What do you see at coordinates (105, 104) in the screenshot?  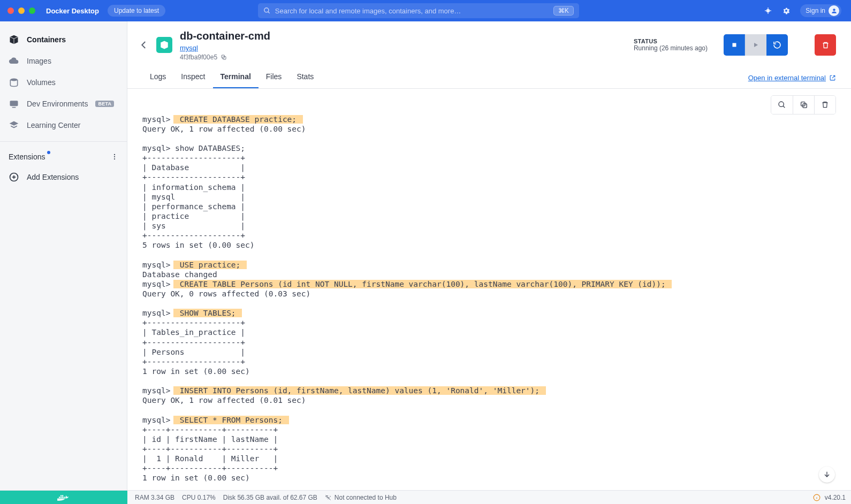 I see `beta-badge: BETA` at bounding box center [105, 104].